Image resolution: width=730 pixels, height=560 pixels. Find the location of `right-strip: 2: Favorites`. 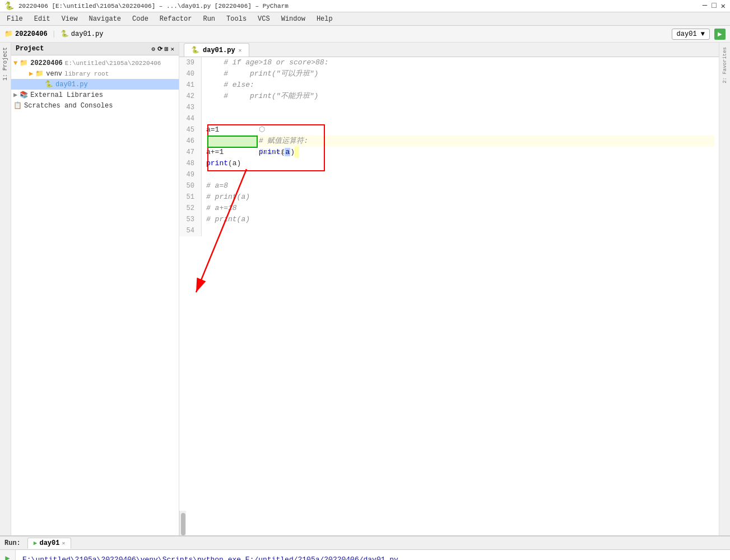

right-strip: 2: Favorites is located at coordinates (724, 289).